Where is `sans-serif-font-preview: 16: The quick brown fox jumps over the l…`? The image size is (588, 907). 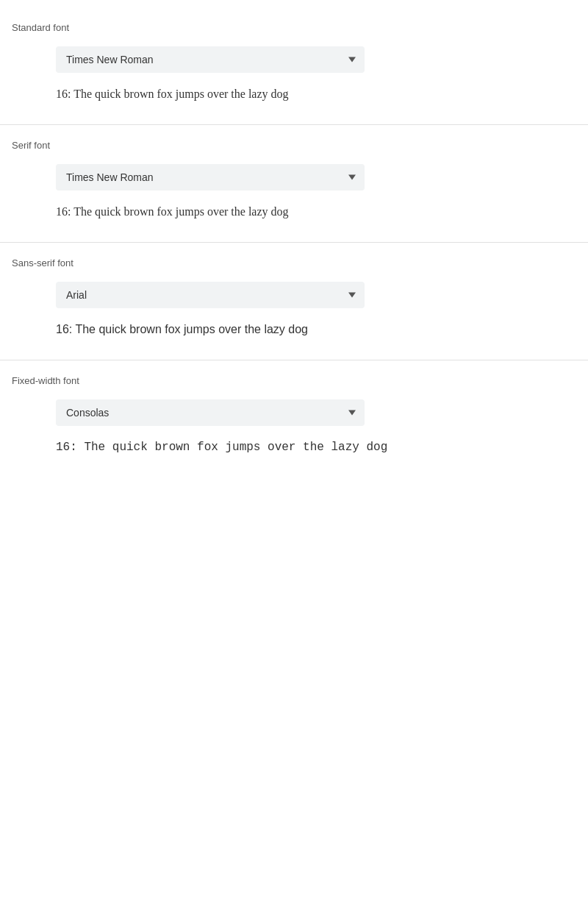 sans-serif-font-preview: 16: The quick brown fox jumps over the l… is located at coordinates (316, 330).